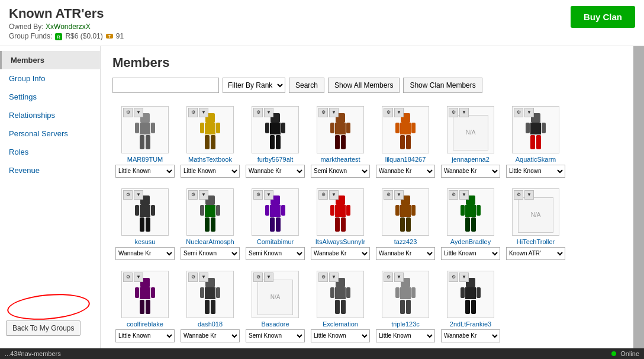  Describe the element at coordinates (536, 242) in the screenshot. I see `member-name-link: HiTechTroller` at that location.